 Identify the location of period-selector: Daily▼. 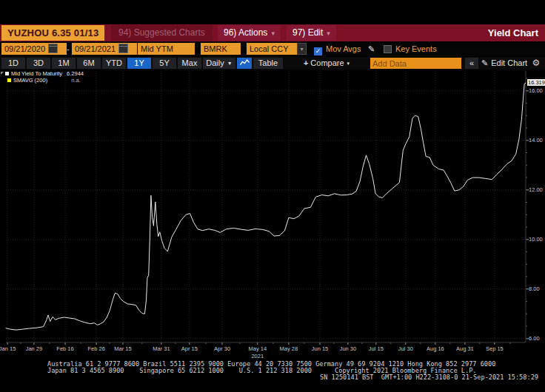
(219, 64).